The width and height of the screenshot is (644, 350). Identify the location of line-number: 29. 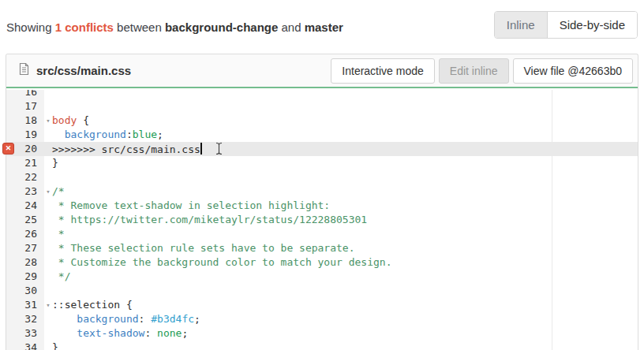
(25, 277).